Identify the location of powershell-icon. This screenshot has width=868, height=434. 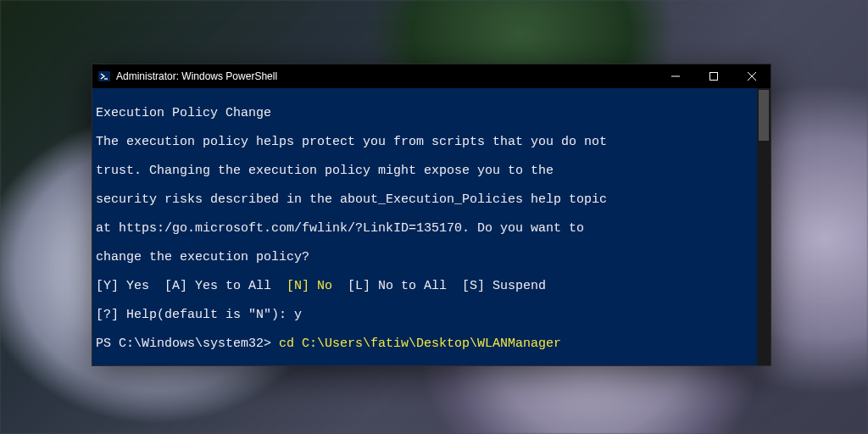
(104, 76).